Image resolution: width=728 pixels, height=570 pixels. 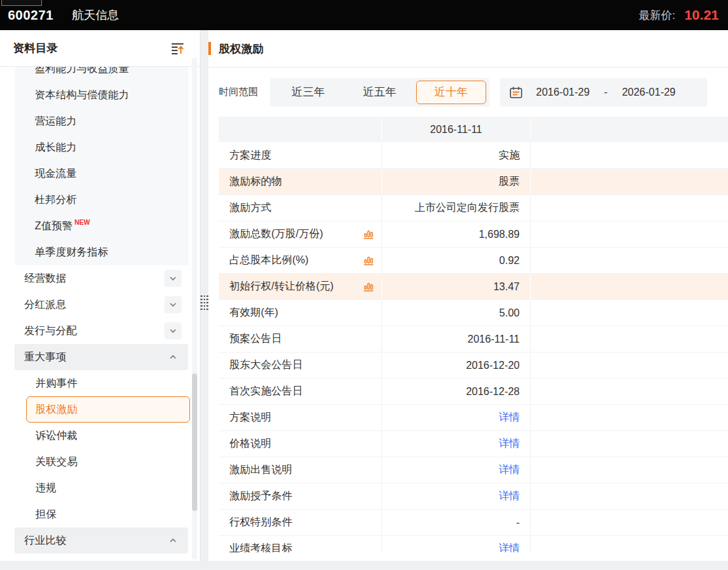 What do you see at coordinates (195, 309) in the screenshot?
I see `sidebar-scrollbar` at bounding box center [195, 309].